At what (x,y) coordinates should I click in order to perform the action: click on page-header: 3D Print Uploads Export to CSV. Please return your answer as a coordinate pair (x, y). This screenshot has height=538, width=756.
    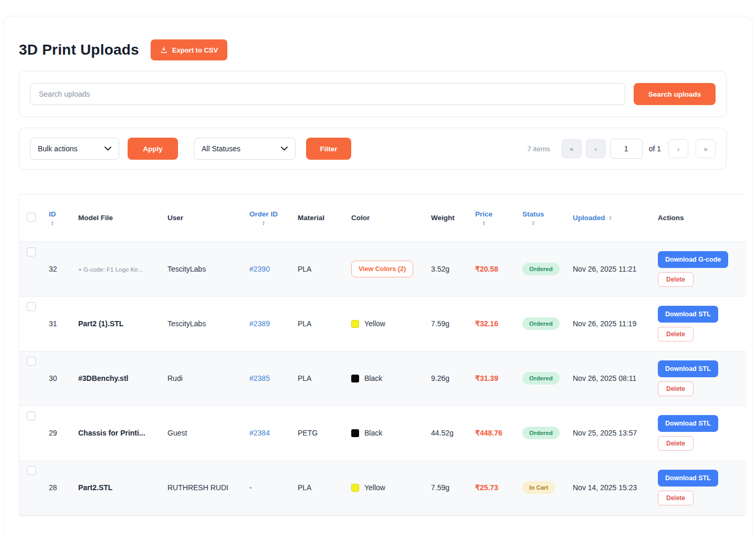
    Looking at the image, I should click on (385, 50).